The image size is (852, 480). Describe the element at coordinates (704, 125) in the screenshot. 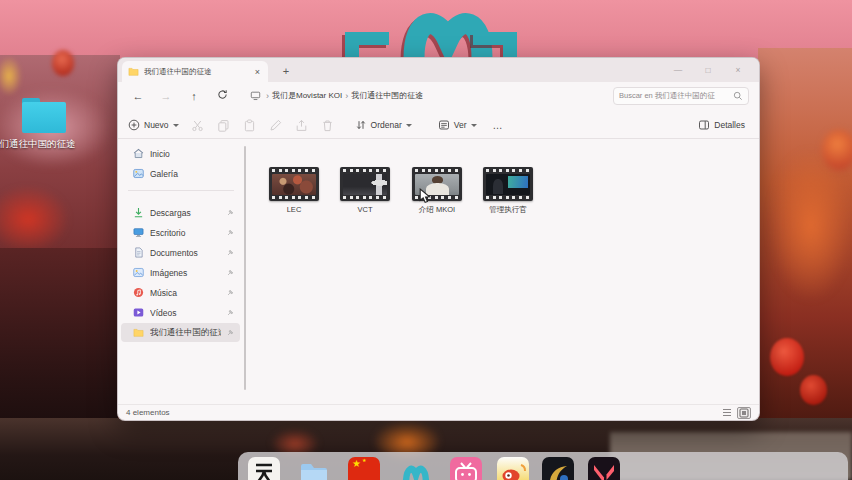

I see `details-pane-icon` at that location.